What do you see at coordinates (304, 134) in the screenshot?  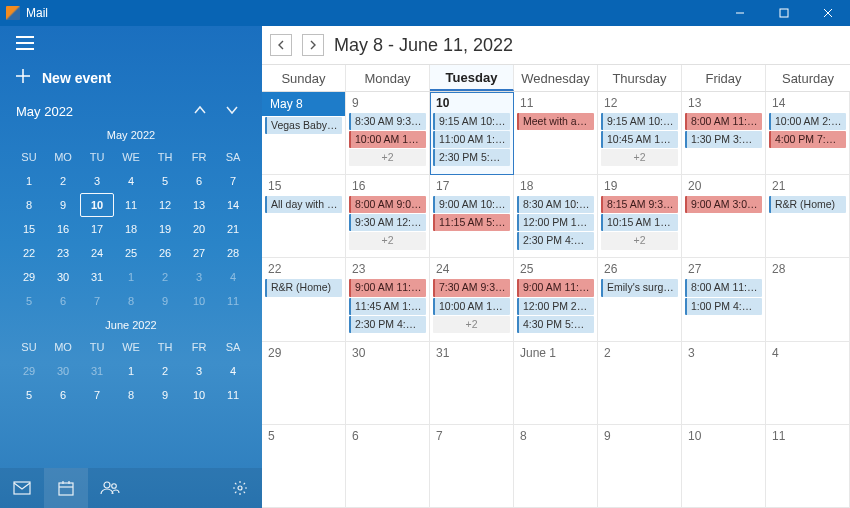 I see `day-cell: May 8Vegas Baby (Las…` at bounding box center [304, 134].